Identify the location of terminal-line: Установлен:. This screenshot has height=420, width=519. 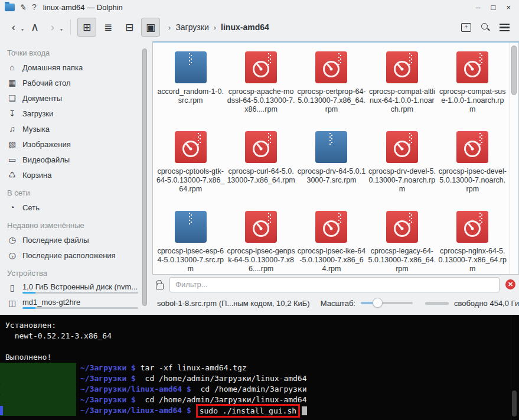
(260, 325).